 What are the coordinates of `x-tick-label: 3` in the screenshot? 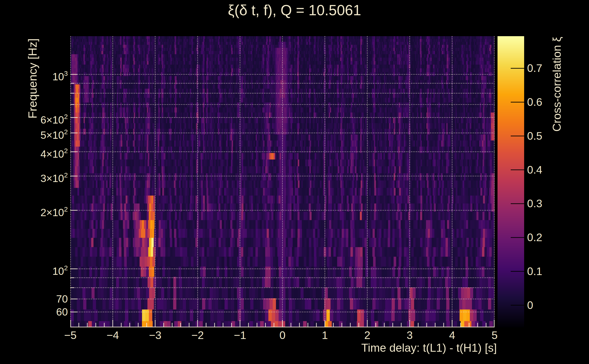 It's located at (410, 335).